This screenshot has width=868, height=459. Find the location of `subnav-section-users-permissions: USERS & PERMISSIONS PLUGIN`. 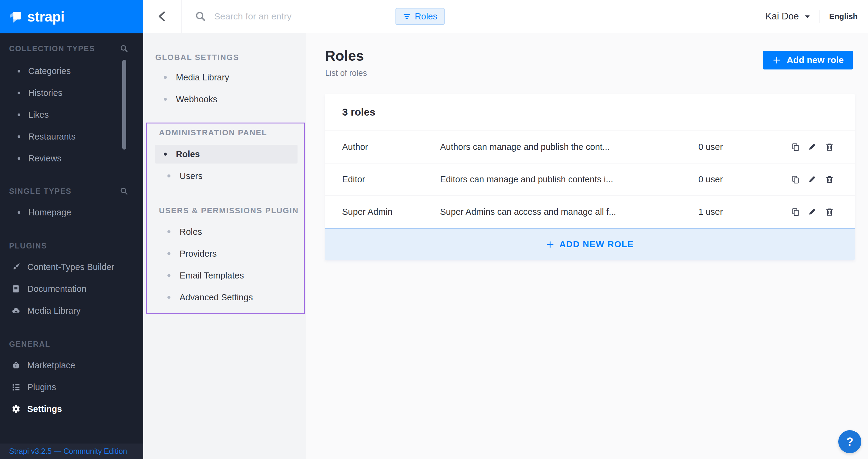

subnav-section-users-permissions: USERS & PERMISSIONS PLUGIN is located at coordinates (225, 210).